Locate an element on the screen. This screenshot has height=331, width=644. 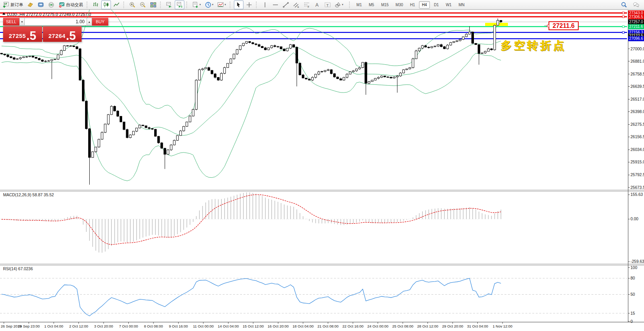
one-click-collapse-arrow is located at coordinates (4, 14).